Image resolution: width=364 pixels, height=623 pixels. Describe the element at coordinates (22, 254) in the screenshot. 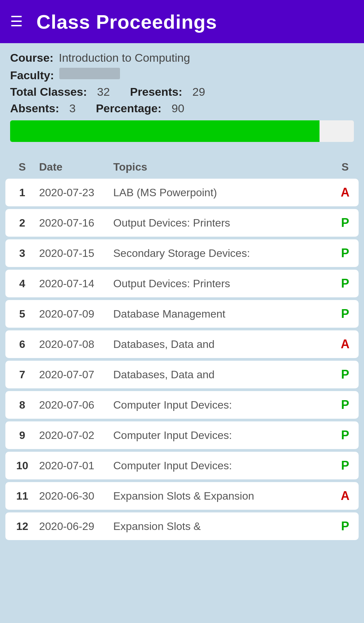

I see `row-serial: 3` at that location.